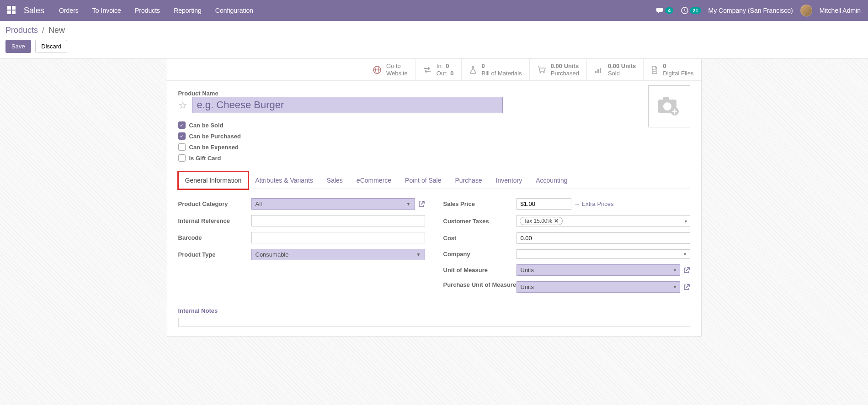  What do you see at coordinates (434, 70) in the screenshot?
I see `stat-bar: Go to Website In: 0 Out: 0 0 Bill of Mat…` at bounding box center [434, 70].